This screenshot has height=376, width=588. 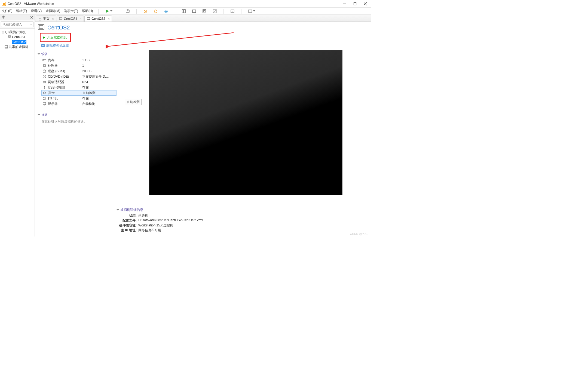 I want to click on console-button, so click(x=232, y=11).